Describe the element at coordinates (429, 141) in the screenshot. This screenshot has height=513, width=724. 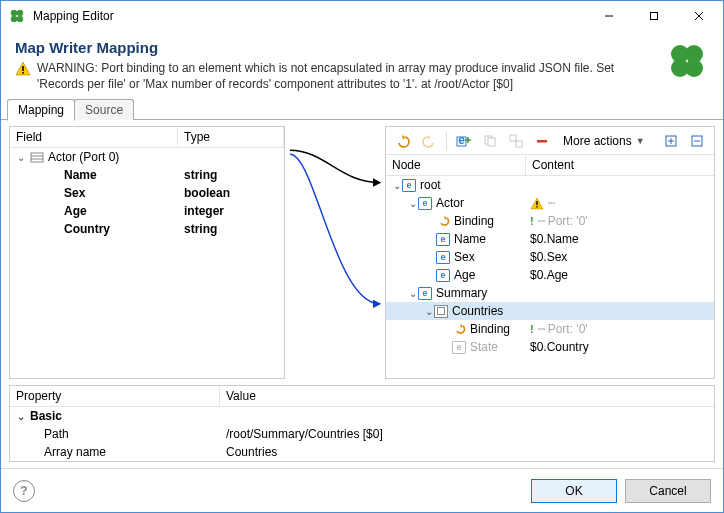
I see `redo-button` at that location.